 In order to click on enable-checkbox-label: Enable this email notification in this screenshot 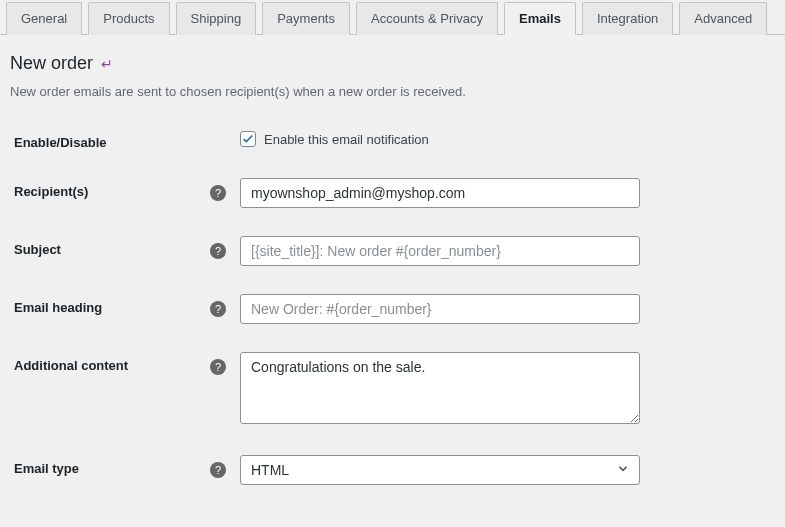, I will do `click(346, 140)`.